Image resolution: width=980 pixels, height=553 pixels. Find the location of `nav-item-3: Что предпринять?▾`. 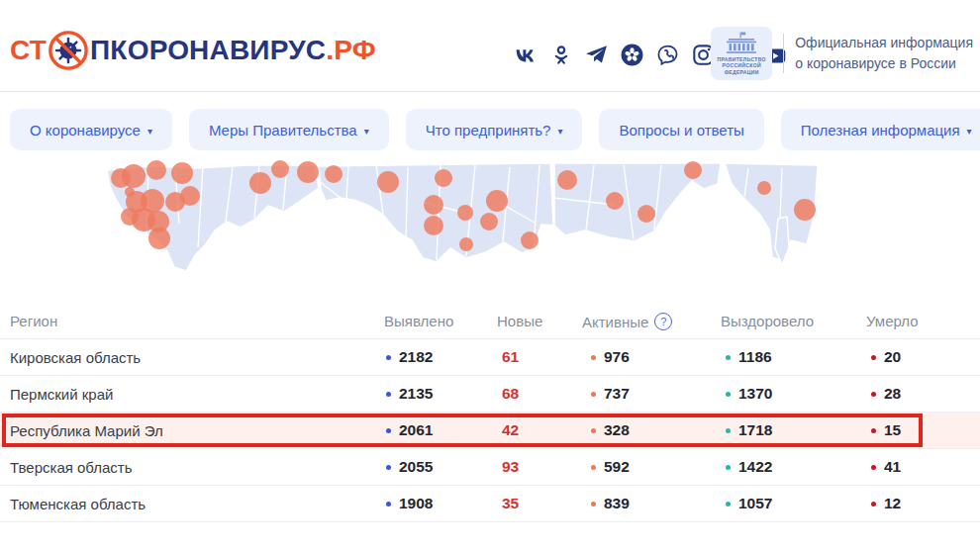

nav-item-3: Что предпринять?▾ is located at coordinates (495, 130).